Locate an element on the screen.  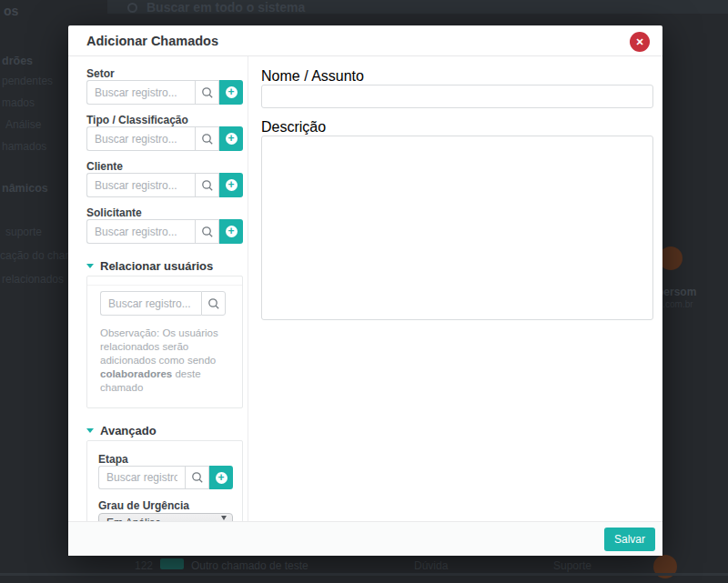
table-cell-id: 122 is located at coordinates (144, 566).